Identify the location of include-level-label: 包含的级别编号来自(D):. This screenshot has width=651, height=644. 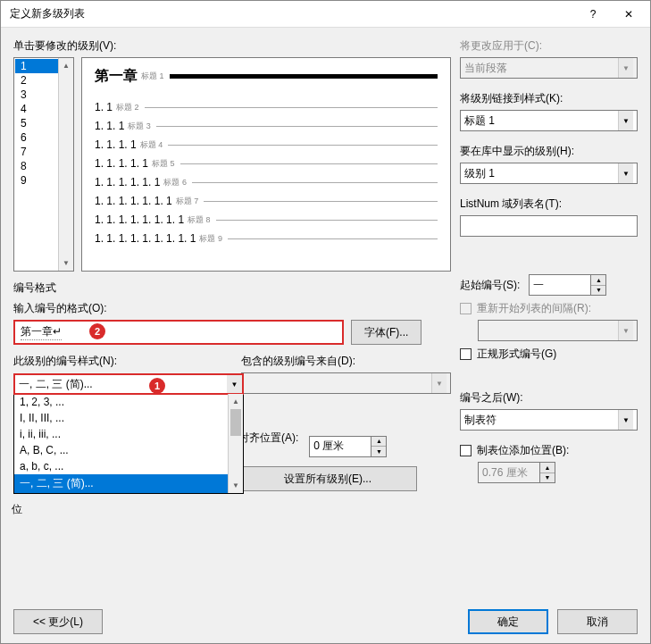
(346, 361).